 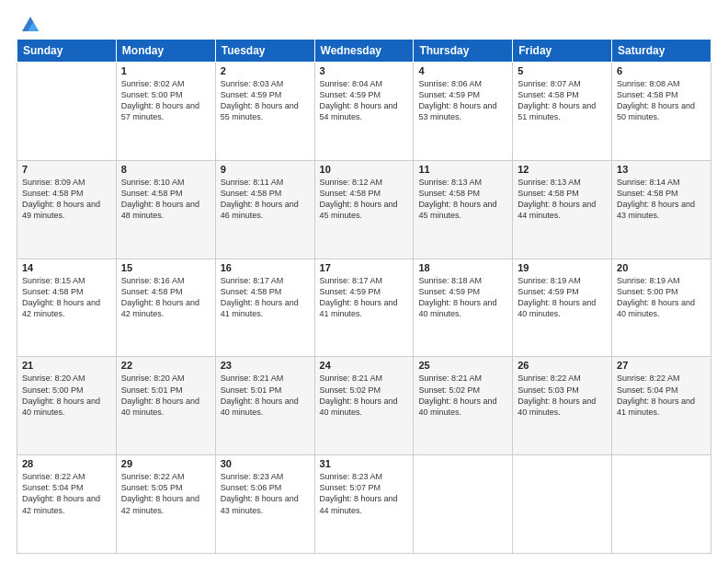 I want to click on day-info: Sunrise: 8:03 AMSunset: 4:59 PMDaylight:…, so click(x=265, y=101).